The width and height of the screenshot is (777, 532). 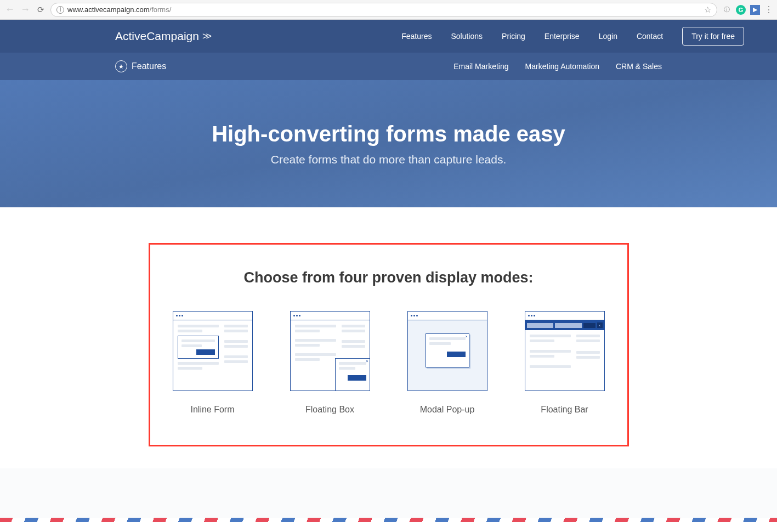 I want to click on subnav-link-crm-sales: CRM & Sales, so click(x=639, y=66).